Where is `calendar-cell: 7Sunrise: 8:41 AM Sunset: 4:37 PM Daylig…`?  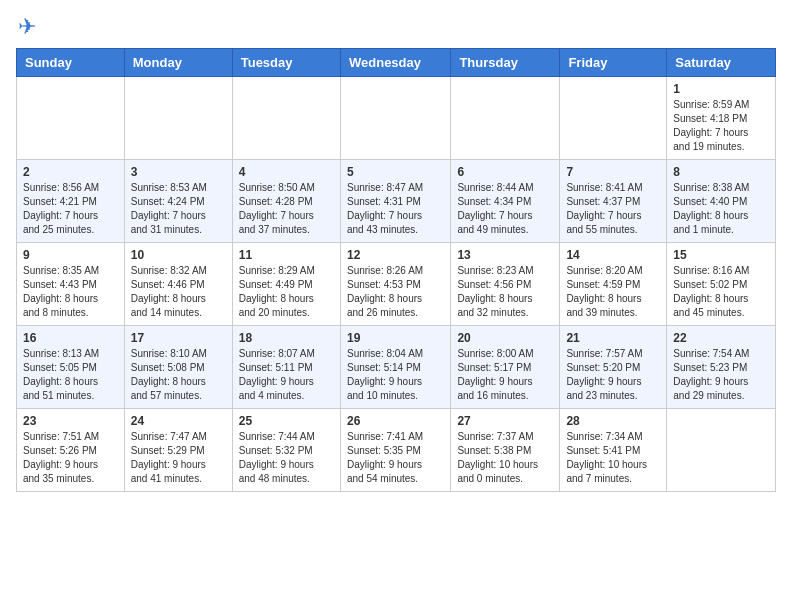
calendar-cell: 7Sunrise: 8:41 AM Sunset: 4:37 PM Daylig… is located at coordinates (614, 202).